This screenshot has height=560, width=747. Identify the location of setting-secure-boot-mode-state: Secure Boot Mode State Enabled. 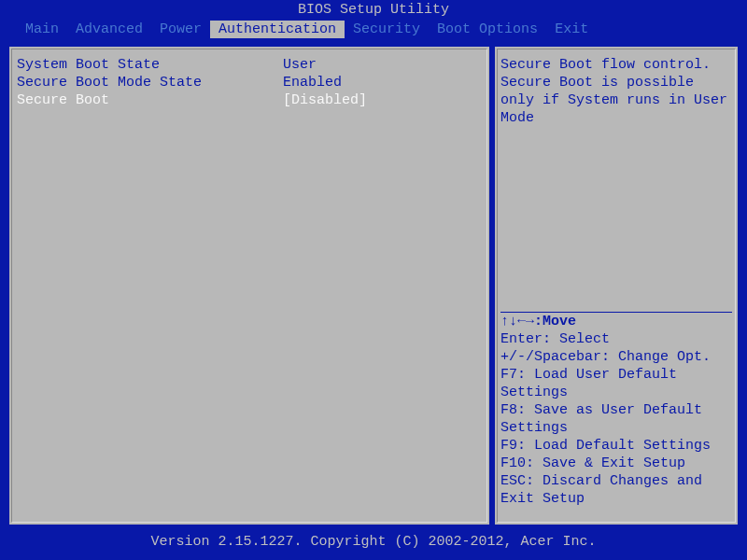
(249, 82).